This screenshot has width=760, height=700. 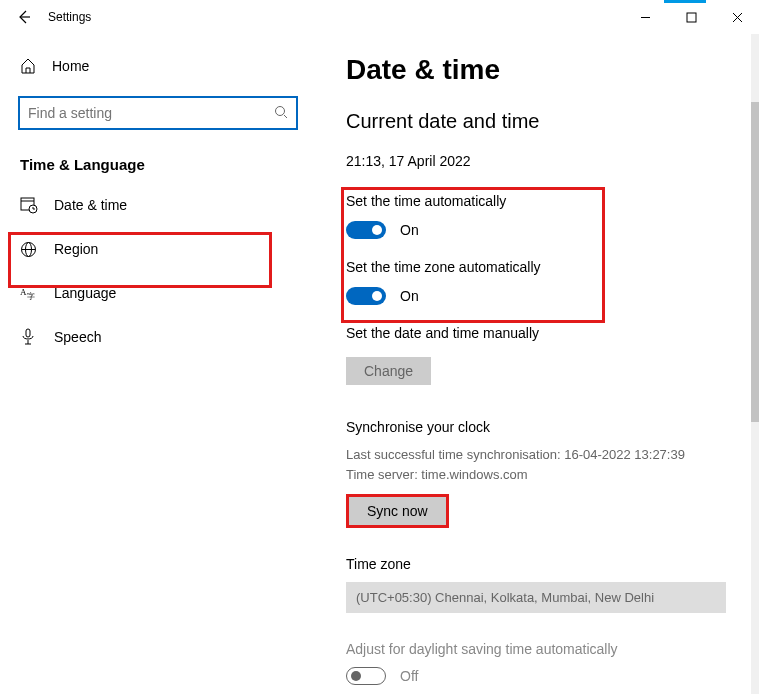 What do you see at coordinates (398, 511) in the screenshot?
I see `annotation-highlight-sync: Sync now` at bounding box center [398, 511].